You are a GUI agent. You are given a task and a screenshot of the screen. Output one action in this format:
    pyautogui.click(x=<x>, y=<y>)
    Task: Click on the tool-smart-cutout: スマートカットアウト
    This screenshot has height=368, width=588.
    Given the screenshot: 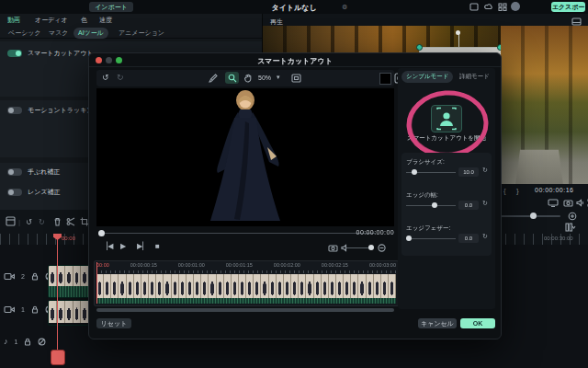 What is the action you would take?
    pyautogui.click(x=50, y=53)
    